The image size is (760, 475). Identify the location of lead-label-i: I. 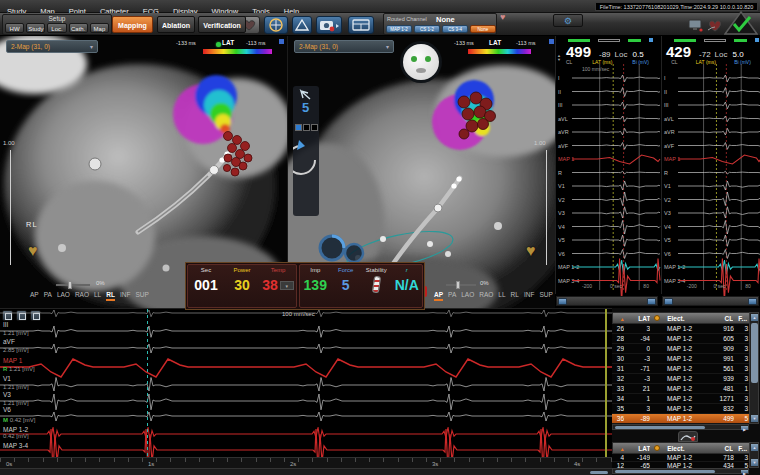
(665, 78).